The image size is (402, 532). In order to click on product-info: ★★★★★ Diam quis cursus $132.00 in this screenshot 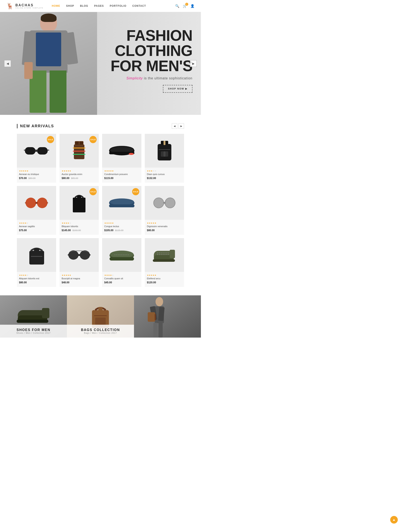, I will do `click(164, 175)`.